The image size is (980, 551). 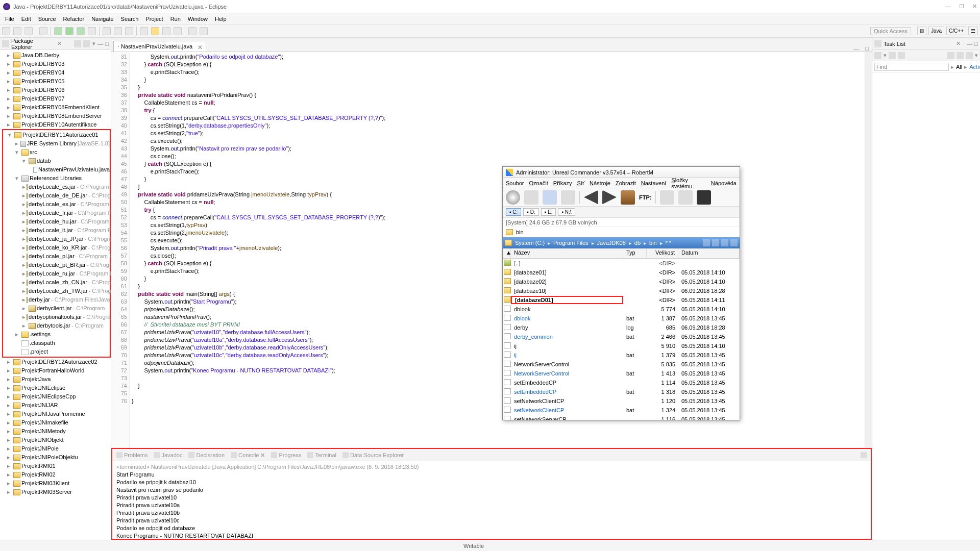 I want to click on editor-maximize-icon: □, so click(x=867, y=48).